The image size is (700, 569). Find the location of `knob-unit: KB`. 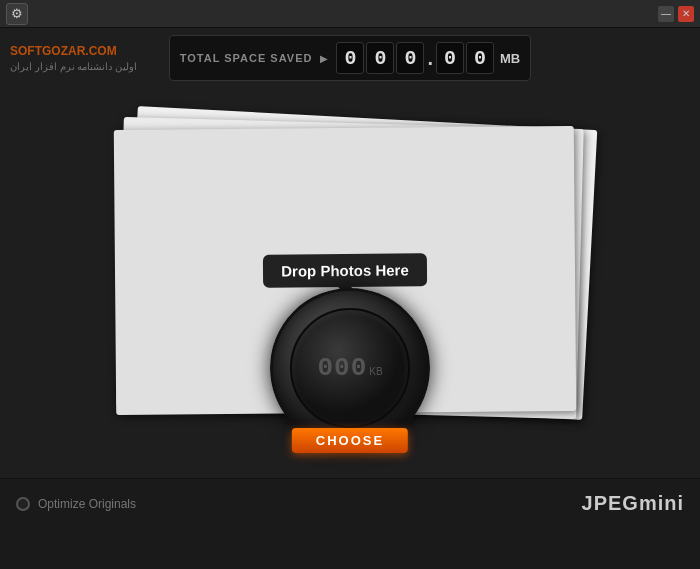

knob-unit: KB is located at coordinates (376, 372).